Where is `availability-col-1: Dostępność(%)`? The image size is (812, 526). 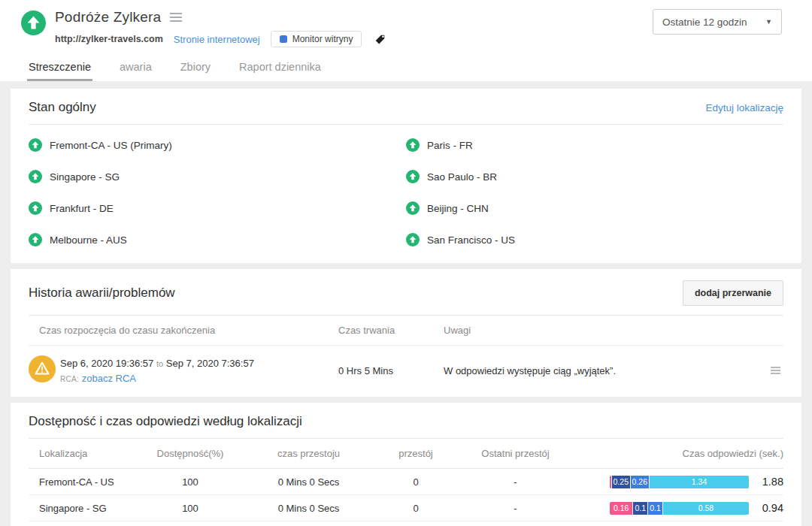 availability-col-1: Dostępność(%) is located at coordinates (190, 454).